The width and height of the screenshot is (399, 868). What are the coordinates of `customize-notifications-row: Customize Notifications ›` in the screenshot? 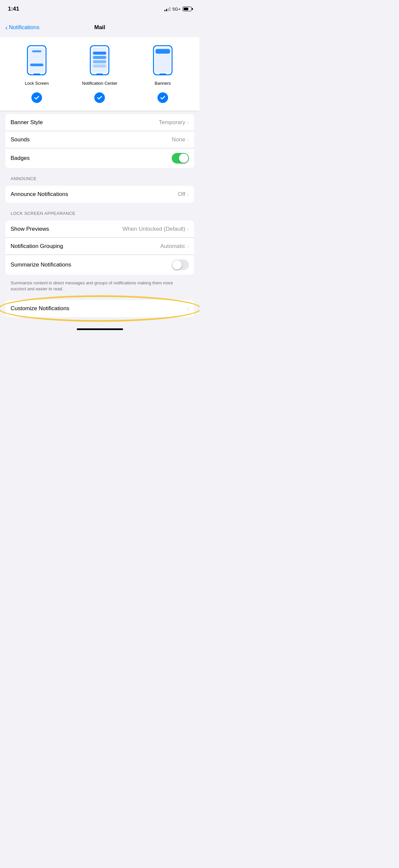 It's located at (100, 309).